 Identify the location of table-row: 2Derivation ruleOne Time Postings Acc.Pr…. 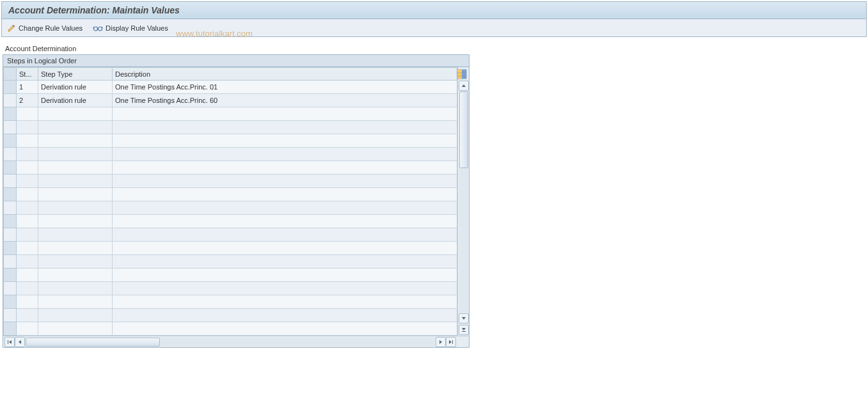
(230, 101).